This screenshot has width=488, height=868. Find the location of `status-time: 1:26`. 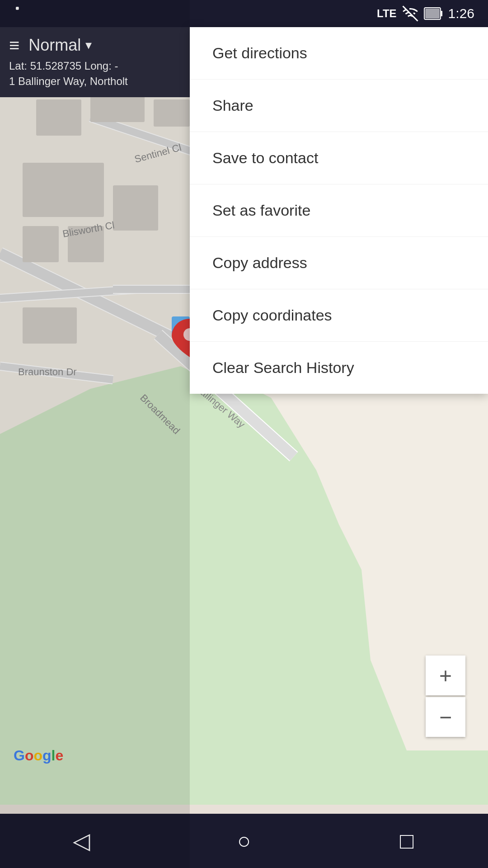

status-time: 1:26 is located at coordinates (461, 14).